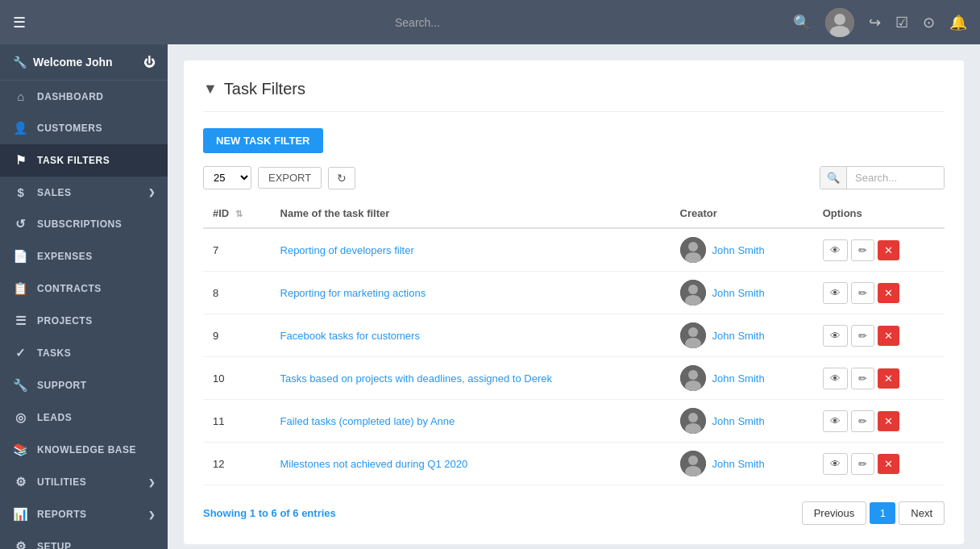  I want to click on task-filter-link: Facebook tasks for customers, so click(350, 335).